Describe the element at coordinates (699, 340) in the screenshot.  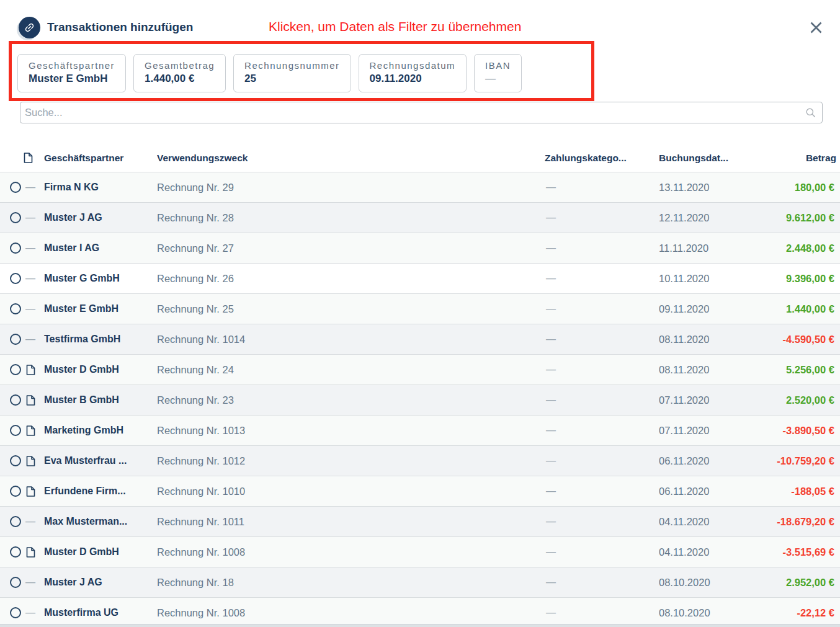
I see `row-date: 08.11.2020` at that location.